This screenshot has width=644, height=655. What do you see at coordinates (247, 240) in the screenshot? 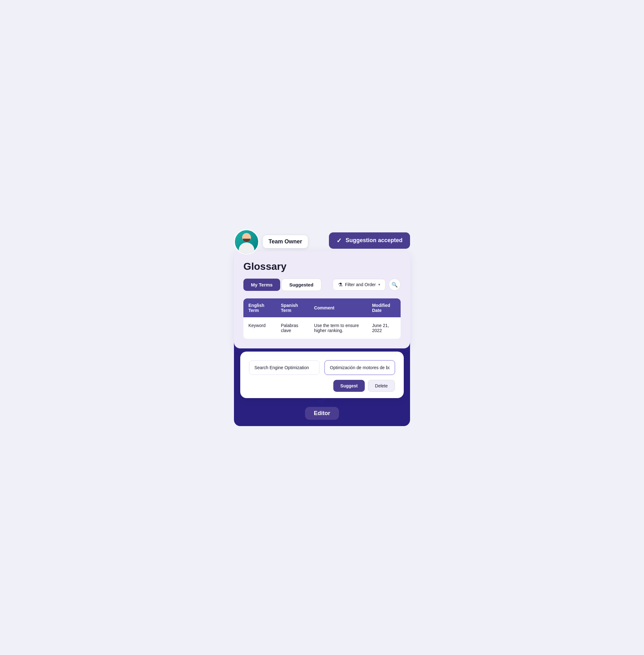
I see `avatar-beard` at bounding box center [247, 240].